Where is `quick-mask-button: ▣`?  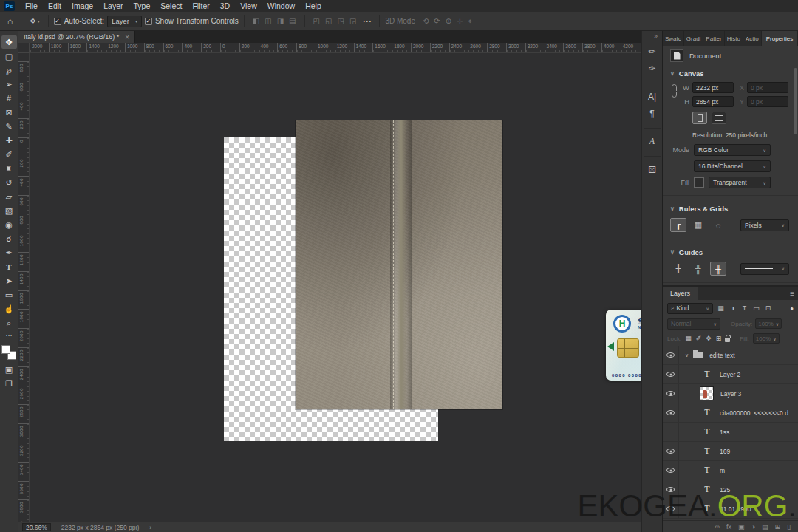
quick-mask-button: ▣ is located at coordinates (9, 369).